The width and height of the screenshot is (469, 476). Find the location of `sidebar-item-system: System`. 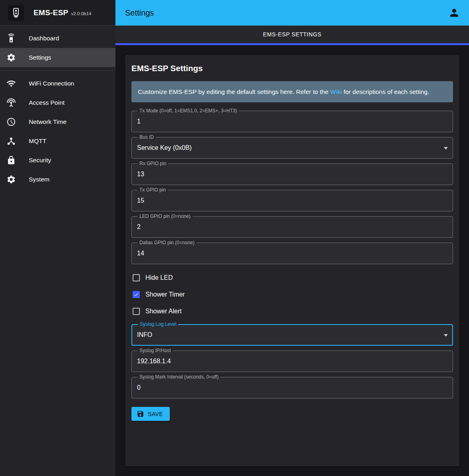

sidebar-item-system: System is located at coordinates (58, 179).